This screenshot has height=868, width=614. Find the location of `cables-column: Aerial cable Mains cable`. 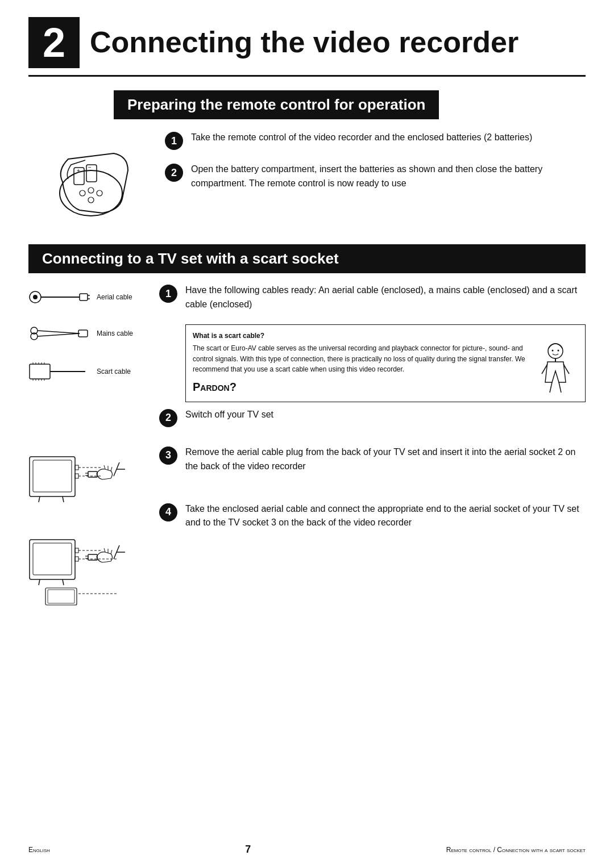

cables-column: Aerial cable Mains cable is located at coordinates (91, 361).